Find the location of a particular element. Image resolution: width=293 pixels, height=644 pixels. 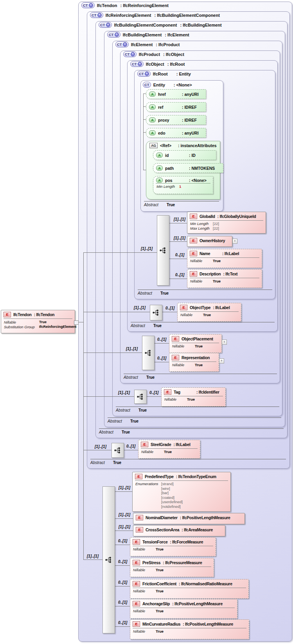

attribute-id: A id: ID is located at coordinates (185, 155).